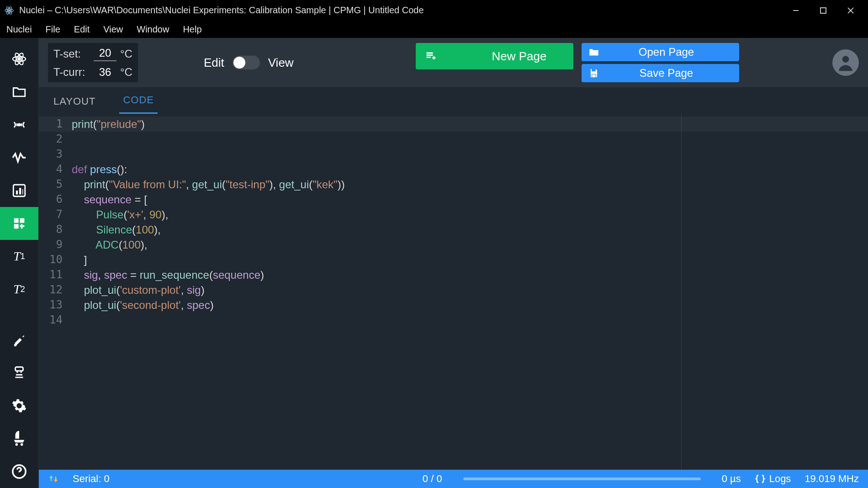 This screenshot has height=488, width=868. What do you see at coordinates (19, 340) in the screenshot?
I see `sidebar-dig` at bounding box center [19, 340].